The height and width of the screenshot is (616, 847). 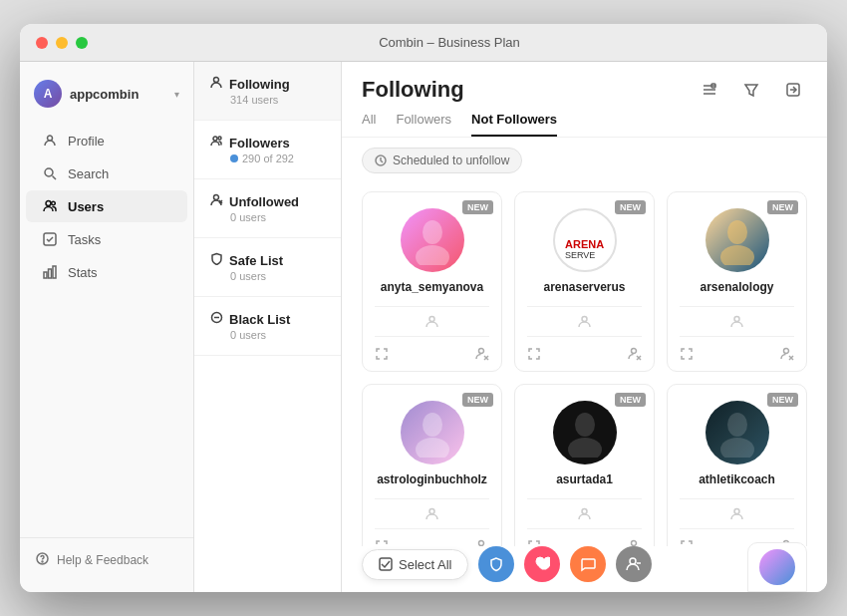 What do you see at coordinates (103, 560) in the screenshot?
I see `help-label: Help & Feedback` at bounding box center [103, 560].